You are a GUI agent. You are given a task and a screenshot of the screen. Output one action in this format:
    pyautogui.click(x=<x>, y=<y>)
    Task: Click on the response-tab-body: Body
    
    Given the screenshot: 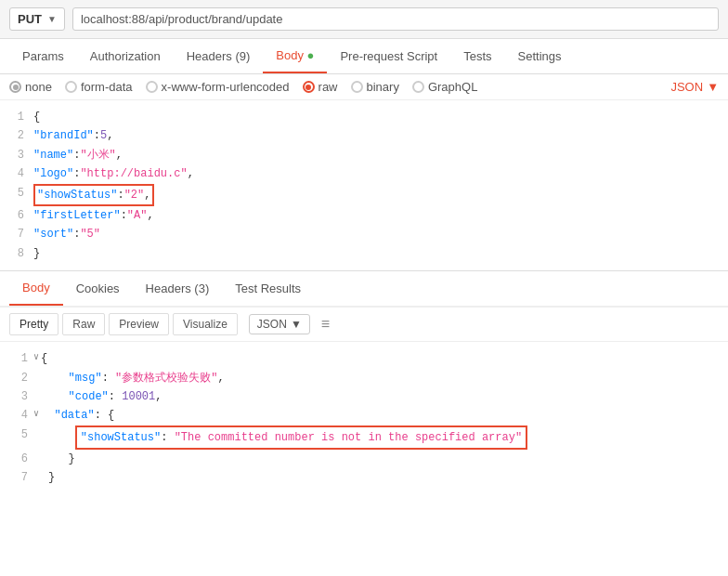 What is the action you would take?
    pyautogui.click(x=36, y=288)
    